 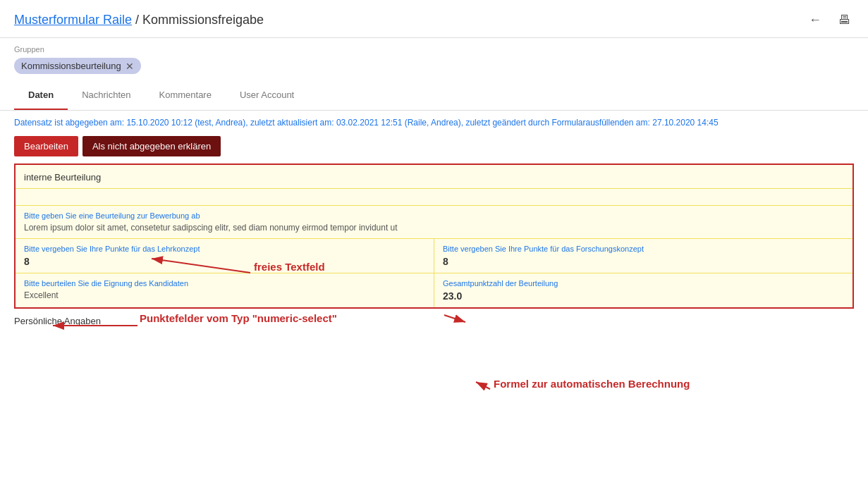 I want to click on tab-daten: Daten, so click(x=41, y=96).